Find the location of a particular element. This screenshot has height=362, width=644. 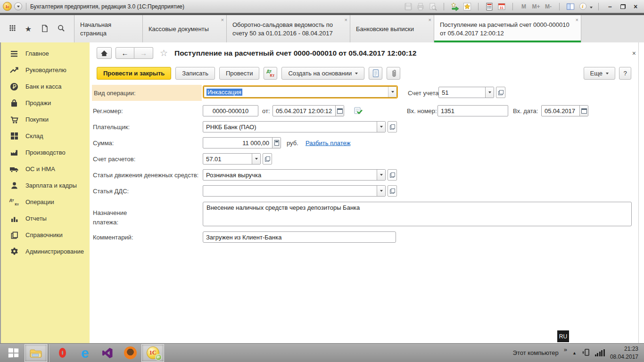

payer-input is located at coordinates (290, 127).